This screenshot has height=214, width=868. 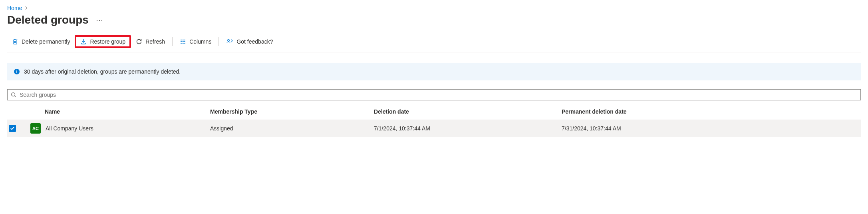 What do you see at coordinates (709, 112) in the screenshot?
I see `col-permanent-deletion-date: Permanent deletion date` at bounding box center [709, 112].